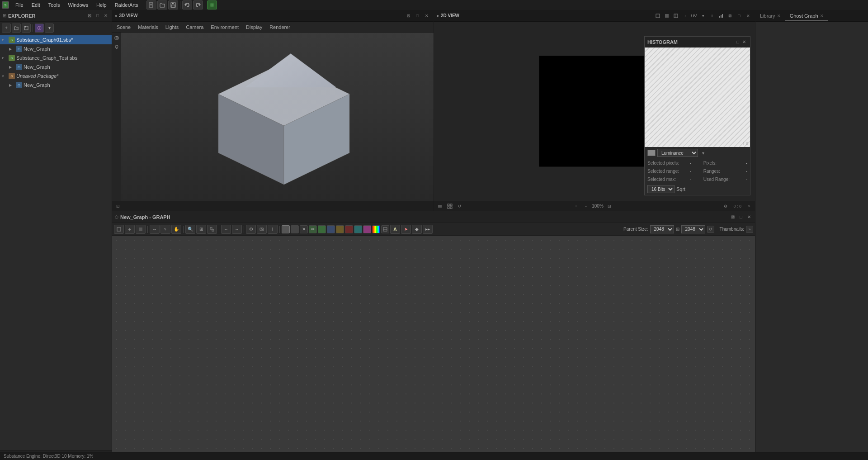 This screenshot has height=460, width=868. I want to click on gt-node-rainbow, so click(376, 229).